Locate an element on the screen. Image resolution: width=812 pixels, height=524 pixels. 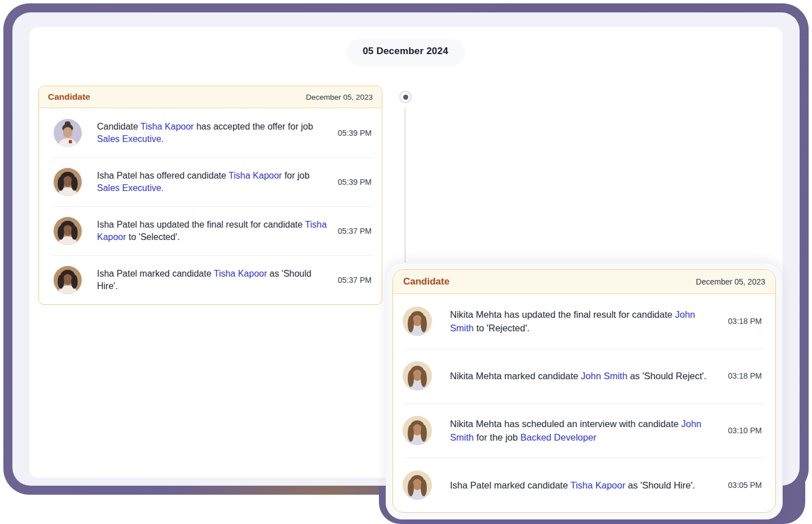
text-segment: to 'Rejected'. is located at coordinates (502, 328).